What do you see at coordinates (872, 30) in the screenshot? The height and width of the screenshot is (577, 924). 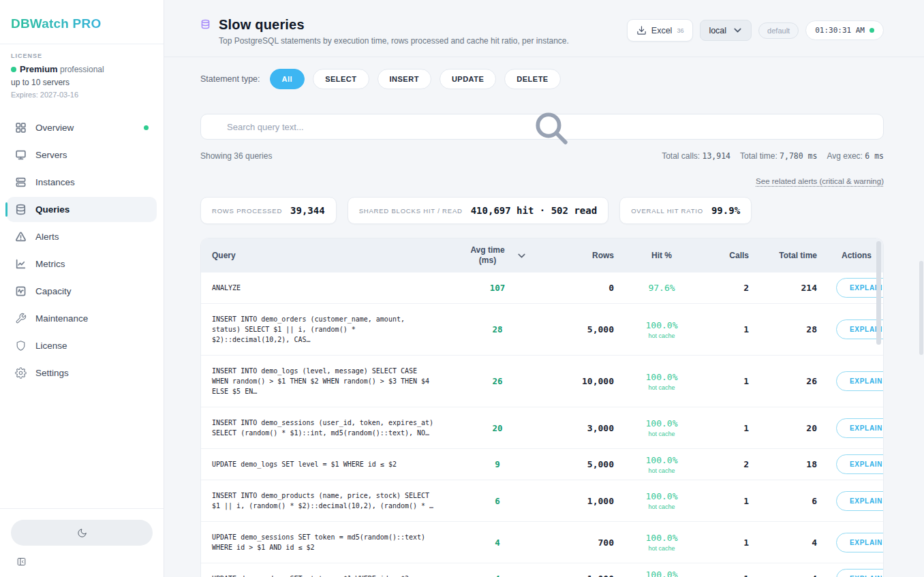 I see `live-status-dot` at bounding box center [872, 30].